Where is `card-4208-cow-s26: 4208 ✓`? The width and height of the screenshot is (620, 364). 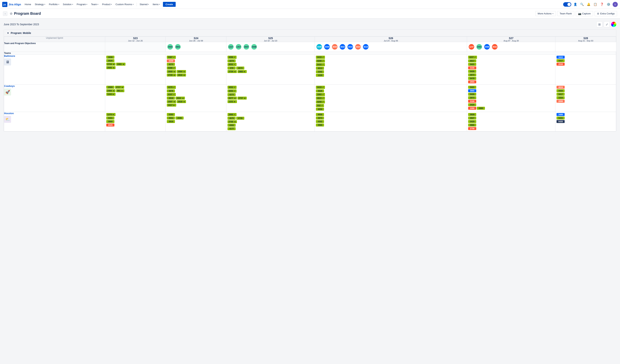
card-4208-cow-s26: 4208 ✓ is located at coordinates (320, 102).